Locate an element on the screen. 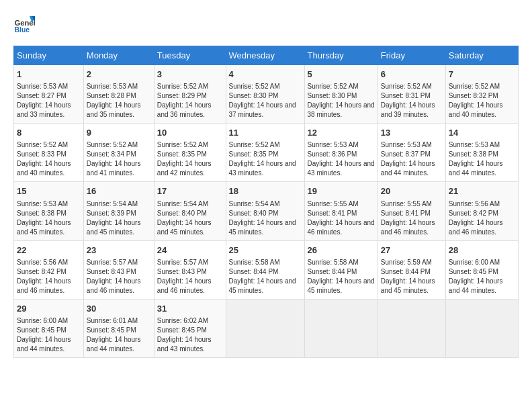 Image resolution: width=532 pixels, height=411 pixels. calendar-cell: 17Sunrise: 5:54 AMSunset: 8:40 PMDayligh… is located at coordinates (189, 211).